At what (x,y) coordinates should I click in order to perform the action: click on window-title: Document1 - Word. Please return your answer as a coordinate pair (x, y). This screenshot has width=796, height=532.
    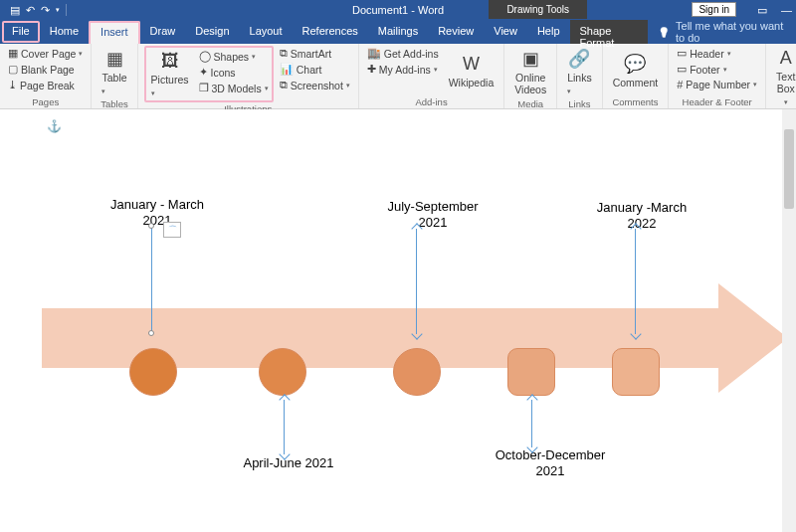
    Looking at the image, I should click on (398, 10).